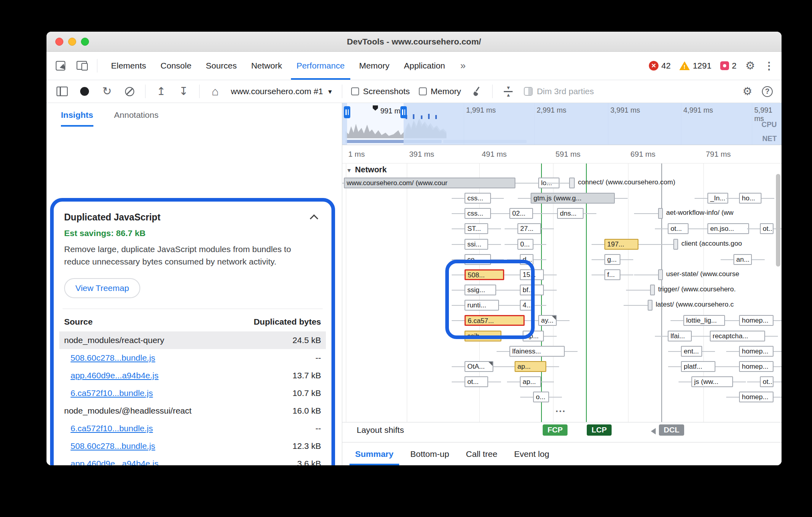  Describe the element at coordinates (718, 198) in the screenshot. I see `network-request-box: _In...` at that location.